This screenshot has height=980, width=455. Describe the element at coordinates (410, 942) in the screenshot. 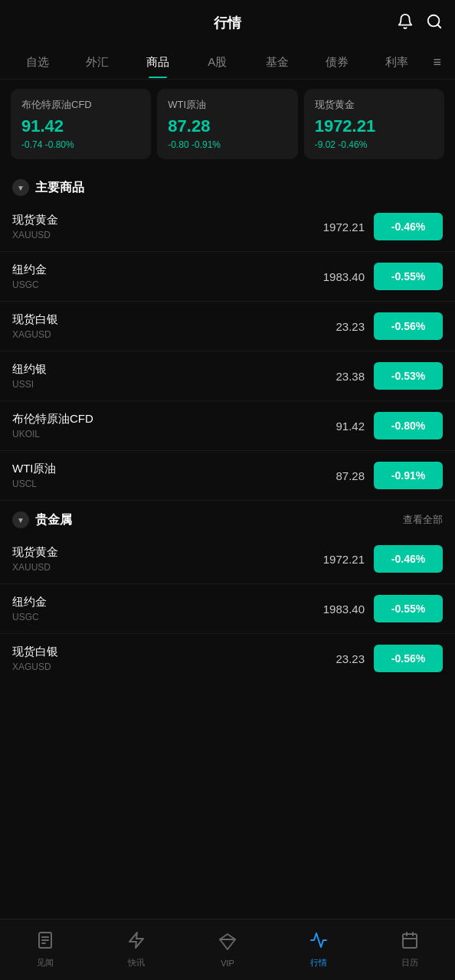

I see `calendar-icon` at that location.